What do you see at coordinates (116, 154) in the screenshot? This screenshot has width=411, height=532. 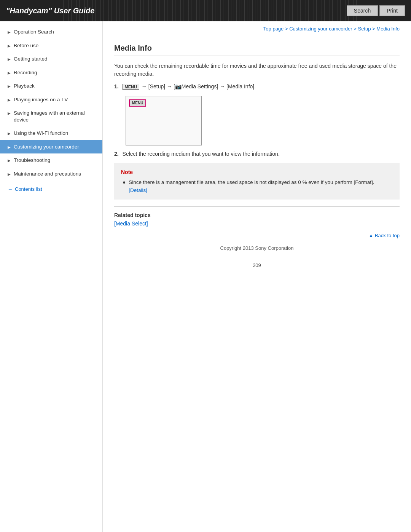 I see `step-2-number: 2.` at bounding box center [116, 154].